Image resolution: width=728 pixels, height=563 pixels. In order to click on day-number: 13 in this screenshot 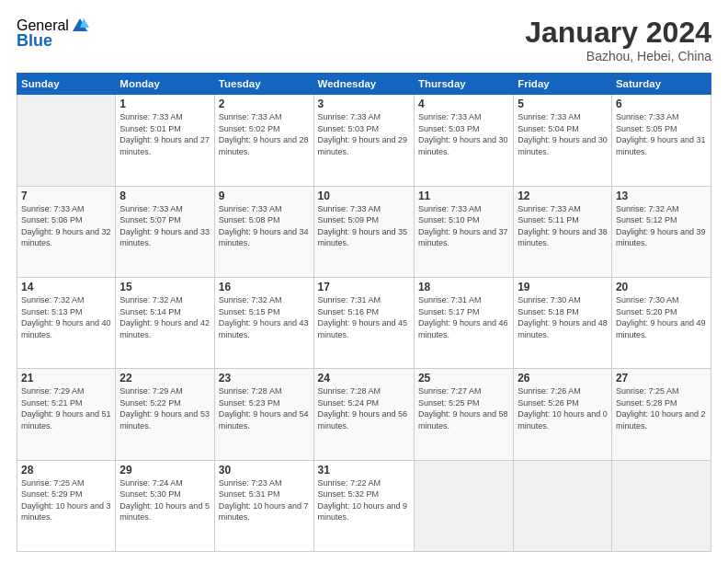, I will do `click(662, 196)`.